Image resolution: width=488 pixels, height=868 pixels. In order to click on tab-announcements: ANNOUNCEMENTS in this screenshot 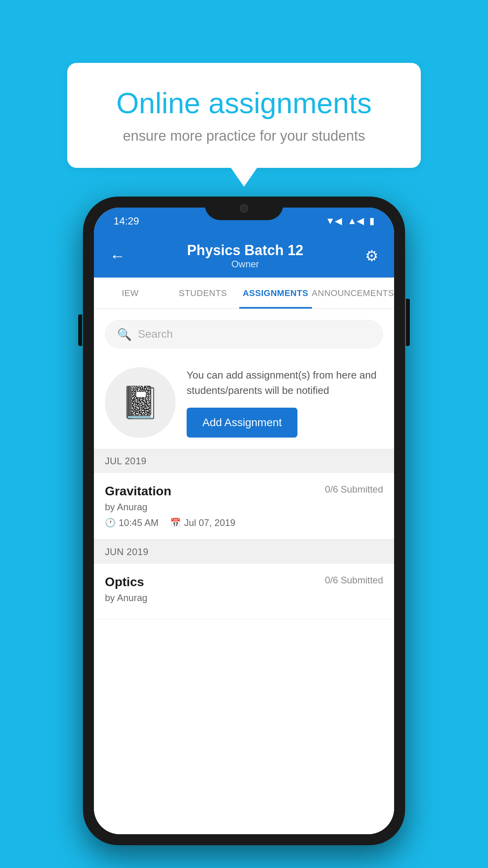, I will do `click(353, 293)`.